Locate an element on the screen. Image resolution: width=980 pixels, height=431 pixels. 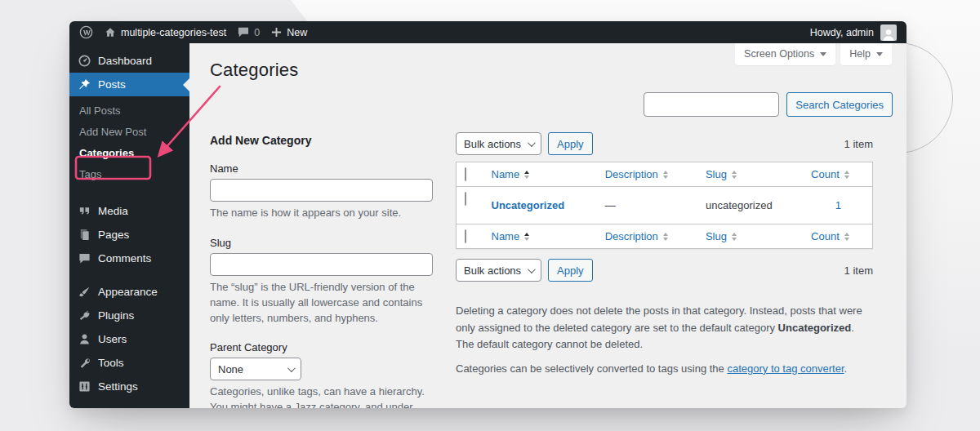
sidebar-item-label: Posts is located at coordinates (112, 85).